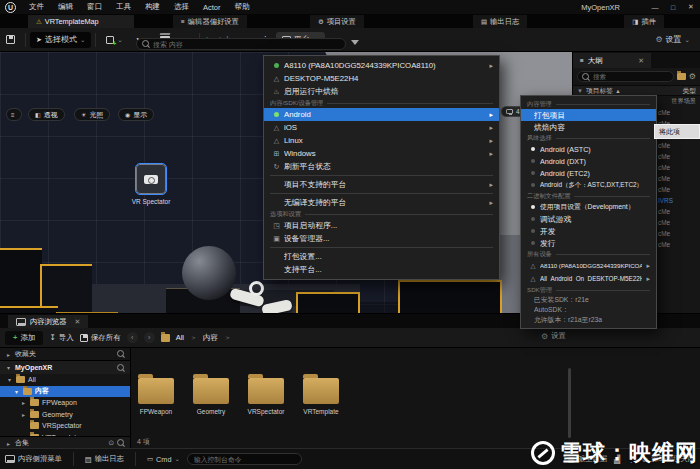 The image size is (700, 469). Describe the element at coordinates (682, 76) in the screenshot. I see `folder-plus-icon` at that location.